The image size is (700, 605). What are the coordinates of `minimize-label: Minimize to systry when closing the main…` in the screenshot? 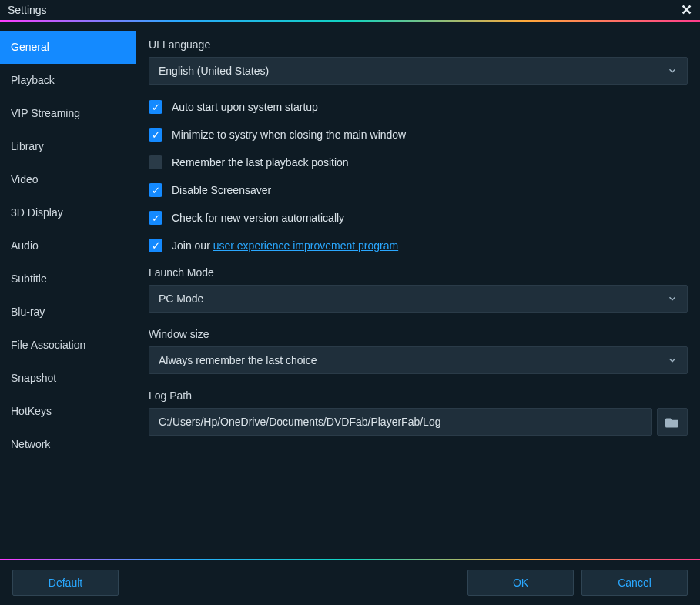 It's located at (289, 135).